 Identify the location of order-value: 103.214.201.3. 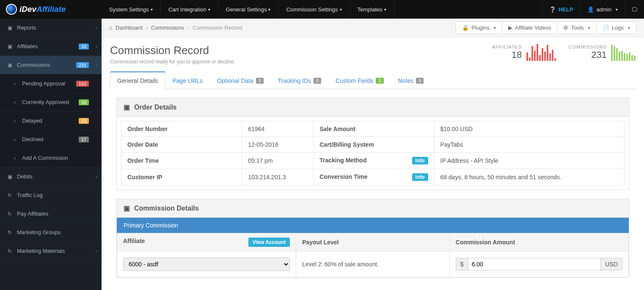
(278, 178).